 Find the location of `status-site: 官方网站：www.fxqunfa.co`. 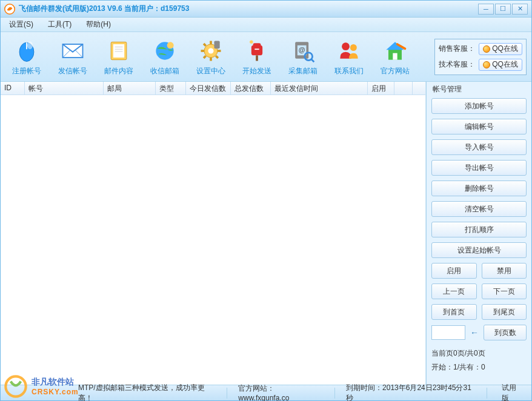

status-site: 官方网站：www.fxqunfa.co is located at coordinates (281, 393).